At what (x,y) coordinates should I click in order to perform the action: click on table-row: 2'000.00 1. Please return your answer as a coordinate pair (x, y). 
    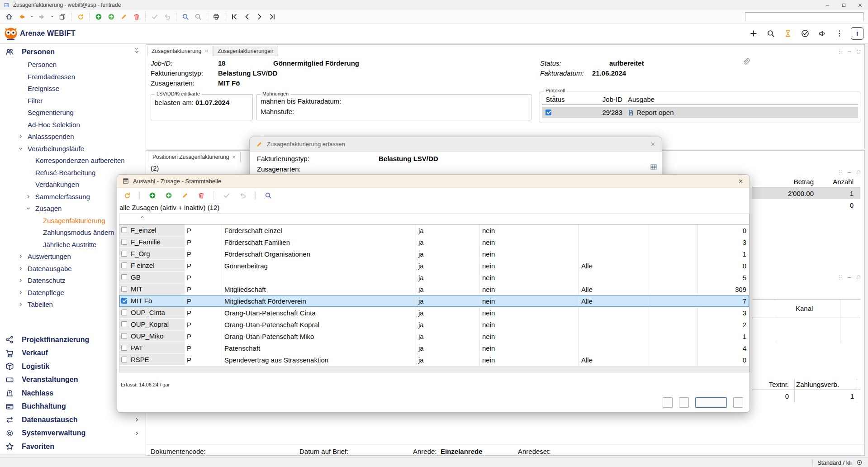
    Looking at the image, I should click on (806, 193).